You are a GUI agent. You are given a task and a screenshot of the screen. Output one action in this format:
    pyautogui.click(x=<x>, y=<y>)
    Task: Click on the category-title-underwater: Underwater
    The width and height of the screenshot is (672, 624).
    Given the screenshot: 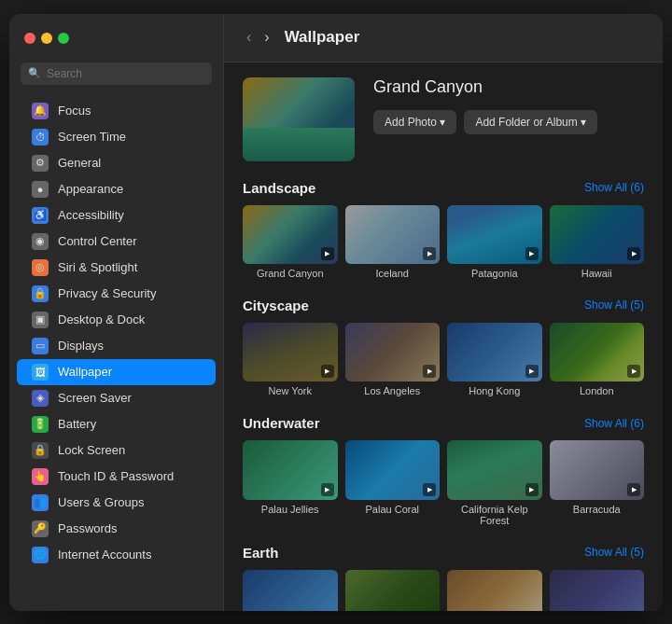 What is the action you would take?
    pyautogui.click(x=282, y=423)
    